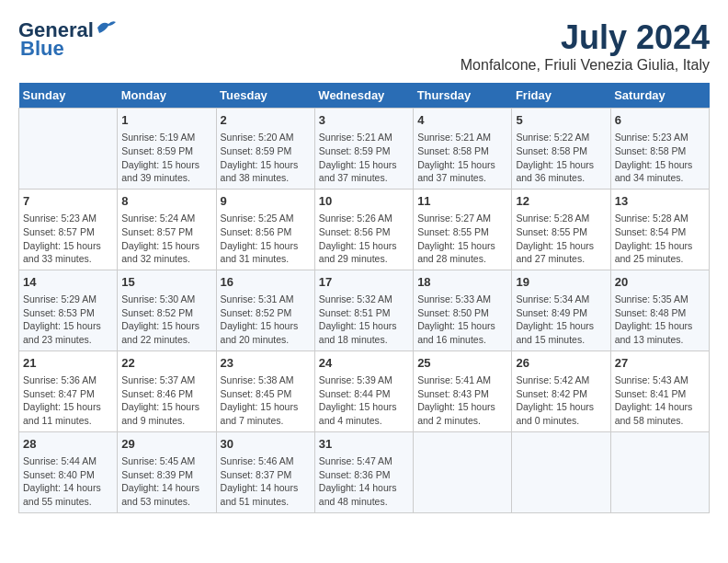  Describe the element at coordinates (106, 27) in the screenshot. I see `logo-bird-icon` at that location.